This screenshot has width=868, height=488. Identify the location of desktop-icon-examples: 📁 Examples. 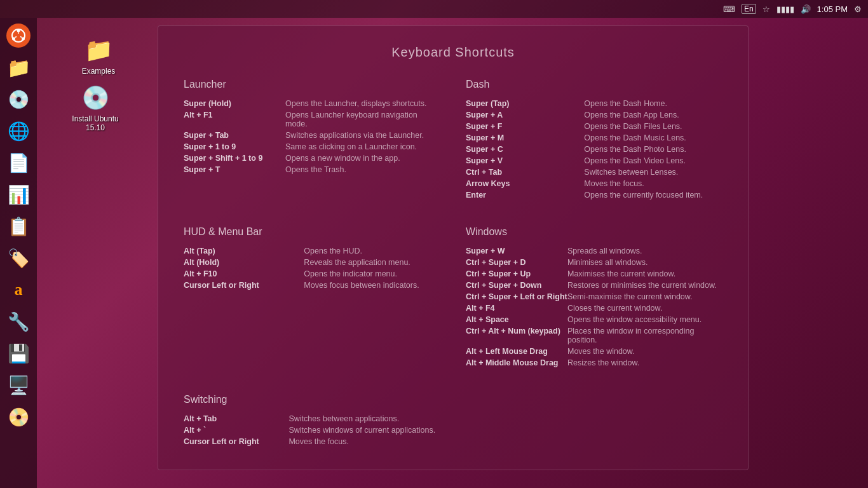
(98, 55).